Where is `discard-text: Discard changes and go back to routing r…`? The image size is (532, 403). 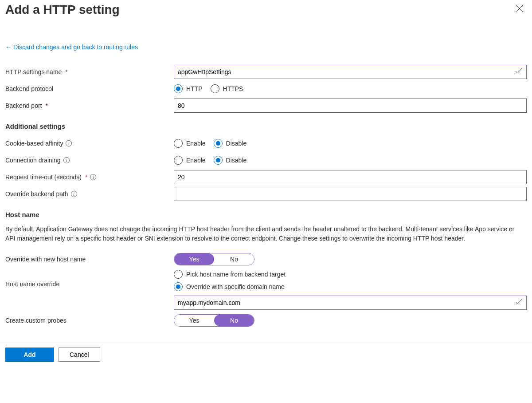 discard-text: Discard changes and go back to routing r… is located at coordinates (75, 47).